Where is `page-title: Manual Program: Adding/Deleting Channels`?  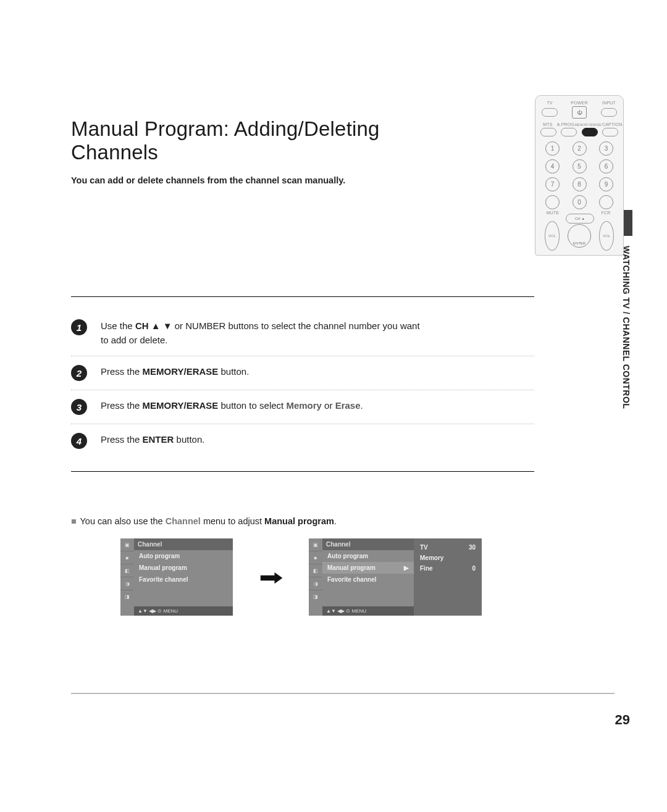
page-title: Manual Program: Adding/Deleting Channels is located at coordinates (244, 141).